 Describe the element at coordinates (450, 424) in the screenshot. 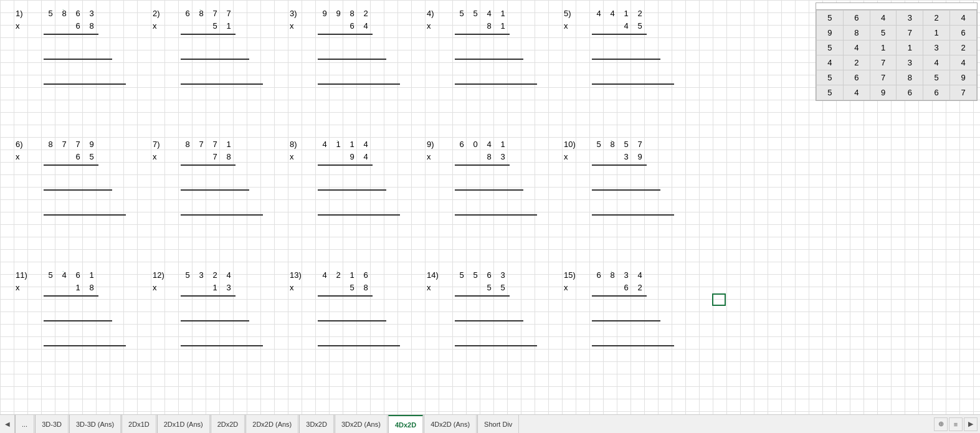

I see `sheet-tab-4dx2d-ans: 4Dx2D (Ans)` at that location.